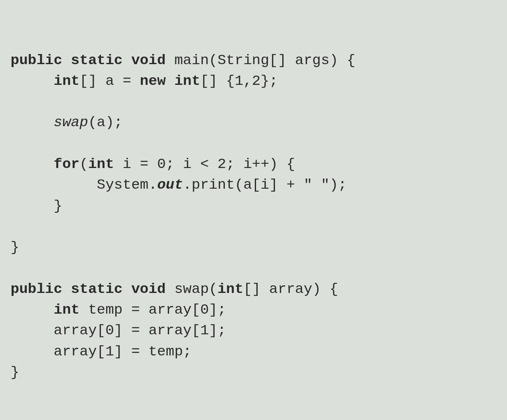 This screenshot has width=507, height=420. What do you see at coordinates (118, 331) in the screenshot?
I see `code-line-14: array[0] = array[1];` at bounding box center [118, 331].